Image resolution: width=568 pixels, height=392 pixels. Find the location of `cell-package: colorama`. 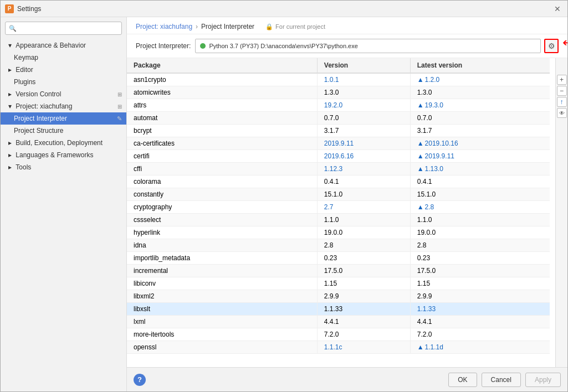

cell-package: colorama is located at coordinates (222, 182).